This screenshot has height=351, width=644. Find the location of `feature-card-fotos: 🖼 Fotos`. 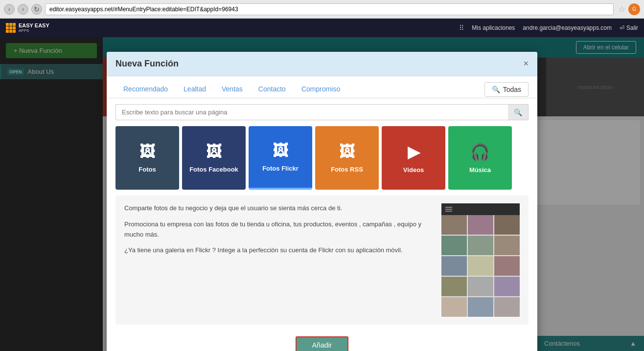

feature-card-fotos: 🖼 Fotos is located at coordinates (147, 158).